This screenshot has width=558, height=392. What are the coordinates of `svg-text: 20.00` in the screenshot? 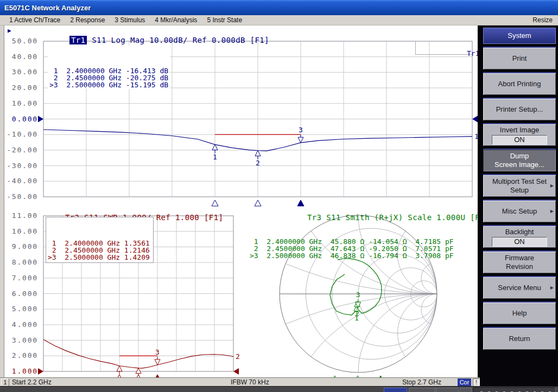 It's located at (25, 88).